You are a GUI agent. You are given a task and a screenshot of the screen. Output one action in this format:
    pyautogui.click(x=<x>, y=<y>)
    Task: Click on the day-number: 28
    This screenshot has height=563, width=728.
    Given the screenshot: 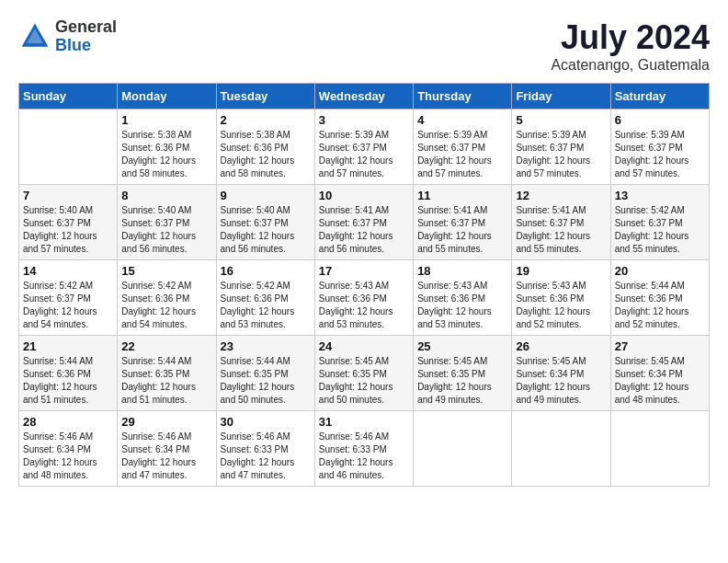 What is the action you would take?
    pyautogui.click(x=68, y=421)
    